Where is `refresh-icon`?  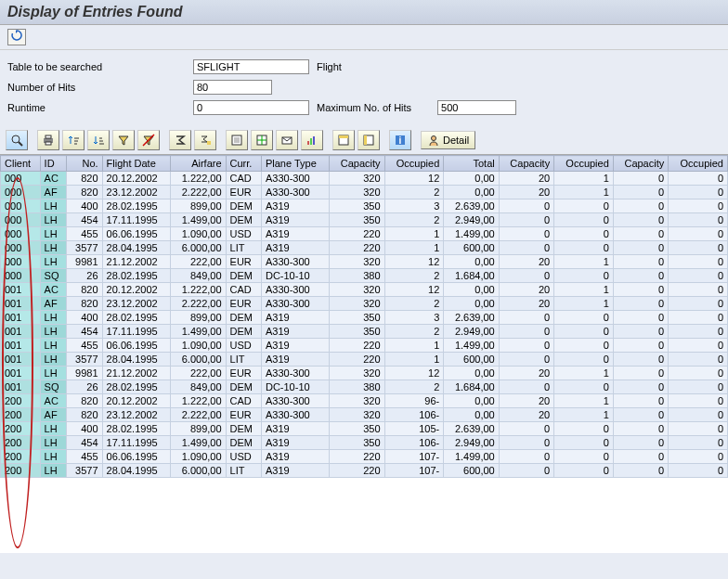 refresh-icon is located at coordinates (17, 37).